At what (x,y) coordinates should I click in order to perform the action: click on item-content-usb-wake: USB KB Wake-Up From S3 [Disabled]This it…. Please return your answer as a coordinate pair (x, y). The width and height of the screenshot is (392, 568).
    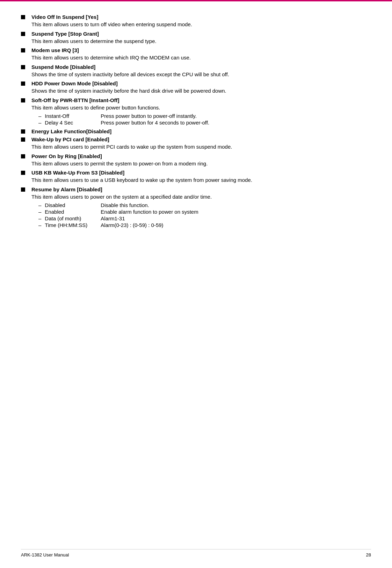
    Looking at the image, I should click on (201, 177).